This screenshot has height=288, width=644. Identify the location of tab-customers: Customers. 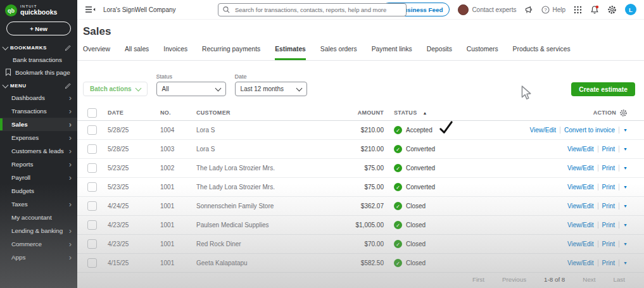
(483, 53).